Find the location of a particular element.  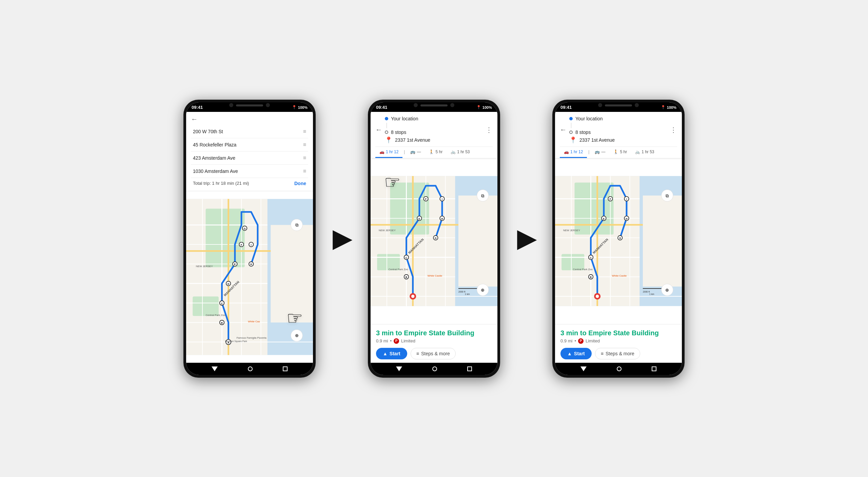

phone3-destination-pin: 📍 is located at coordinates (573, 140).